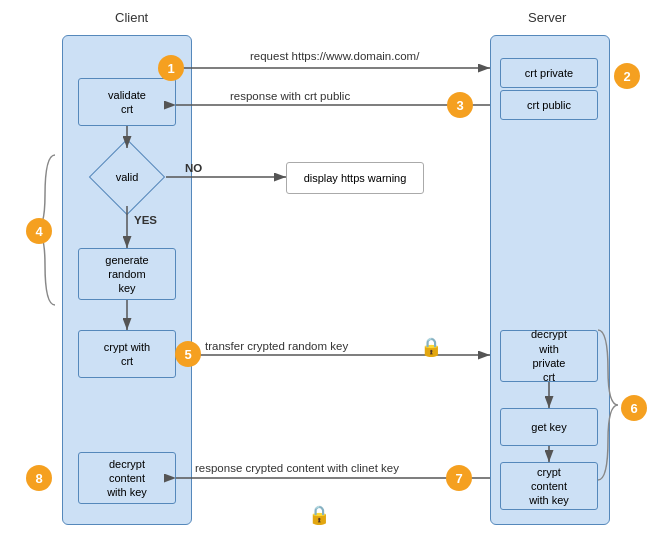 The height and width of the screenshot is (560, 648). Describe the element at coordinates (634, 408) in the screenshot. I see `step-6-circle: 6` at that location.